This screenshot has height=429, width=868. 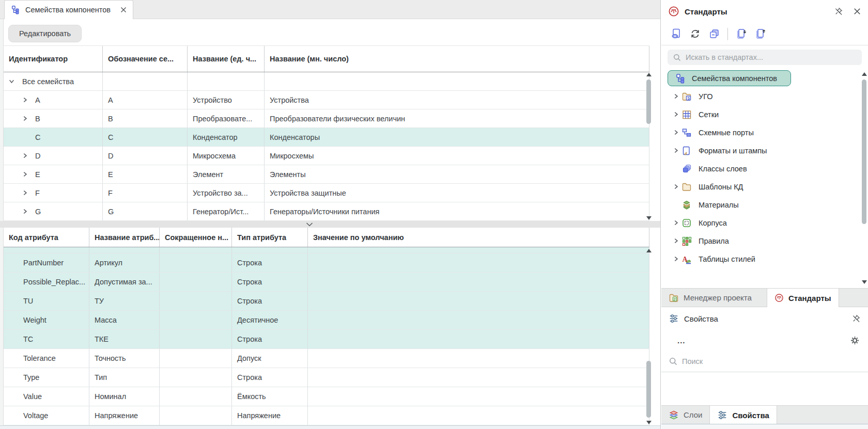 What do you see at coordinates (47, 237) in the screenshot?
I see `column-header: Код атрибута` at bounding box center [47, 237].